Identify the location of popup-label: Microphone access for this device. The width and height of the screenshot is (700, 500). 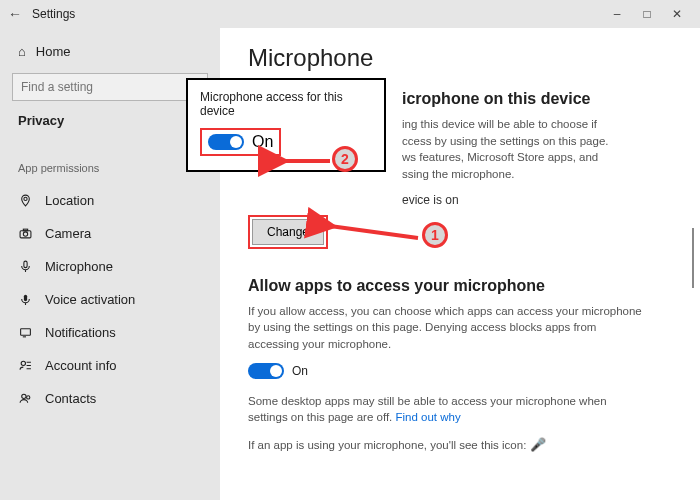
(286, 104).